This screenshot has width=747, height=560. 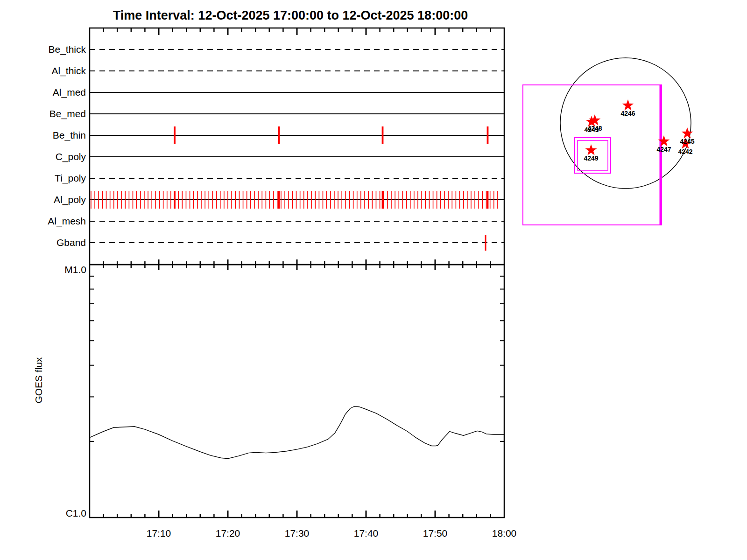 What do you see at coordinates (69, 92) in the screenshot?
I see `channel-label-Al_med: Al_med` at bounding box center [69, 92].